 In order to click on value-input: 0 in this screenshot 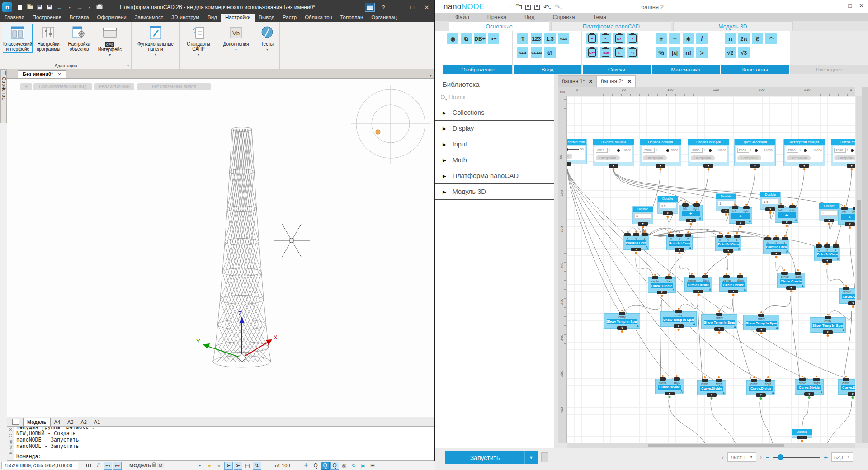, I will do `click(643, 216)`.